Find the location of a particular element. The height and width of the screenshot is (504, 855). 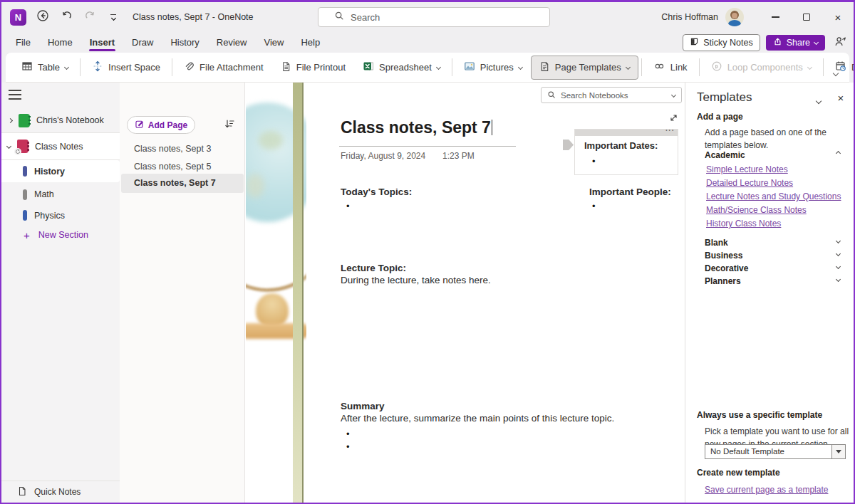

file-printout-button: File Printout is located at coordinates (314, 68).